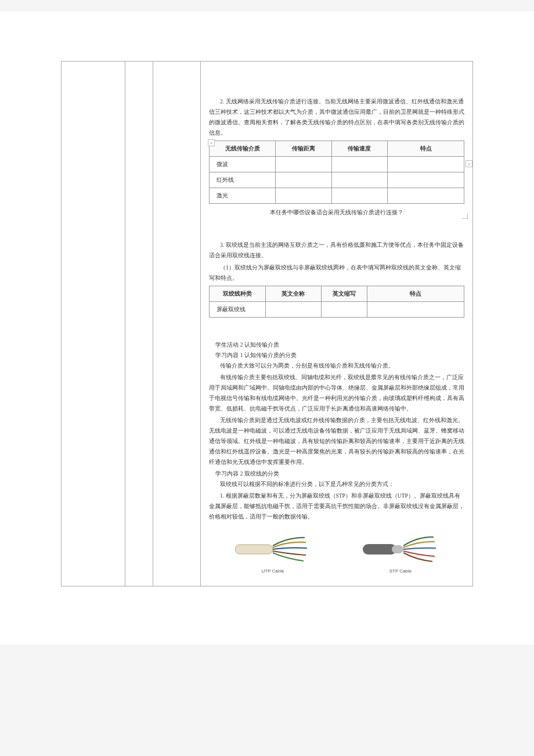 This screenshot has height=756, width=534. What do you see at coordinates (273, 555) in the screenshot?
I see `utp-cable-figure: UTP Cable` at bounding box center [273, 555].